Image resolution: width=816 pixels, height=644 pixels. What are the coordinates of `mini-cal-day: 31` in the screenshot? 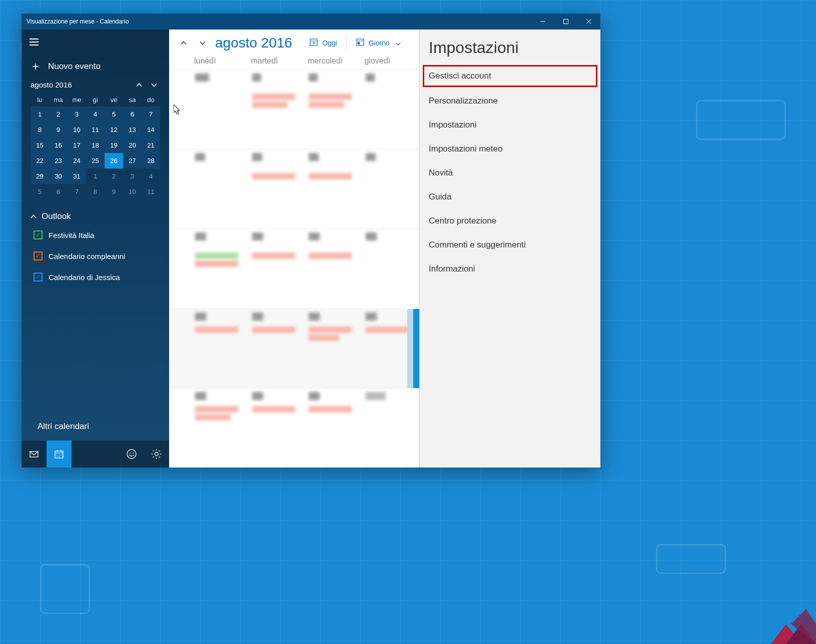 It's located at (77, 176).